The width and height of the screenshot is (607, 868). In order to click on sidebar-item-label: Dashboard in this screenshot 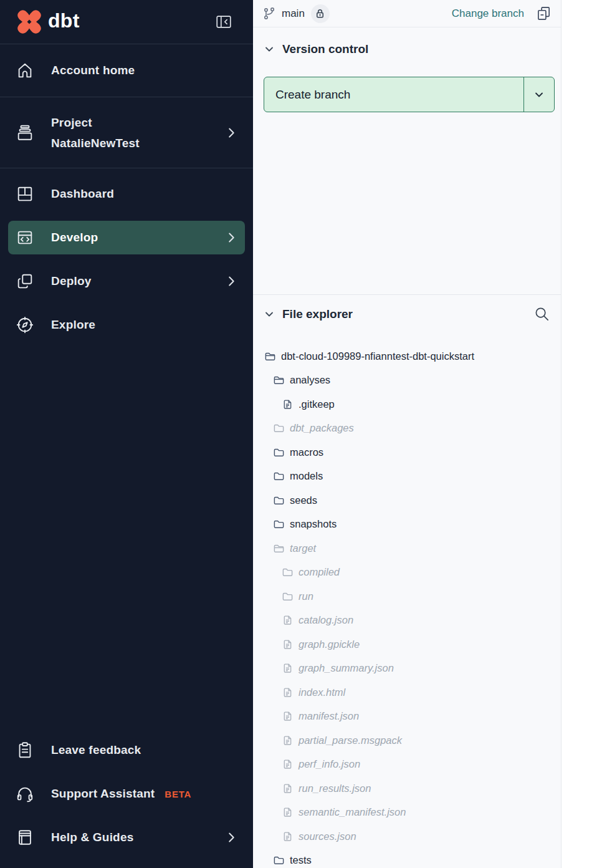, I will do `click(82, 194)`.